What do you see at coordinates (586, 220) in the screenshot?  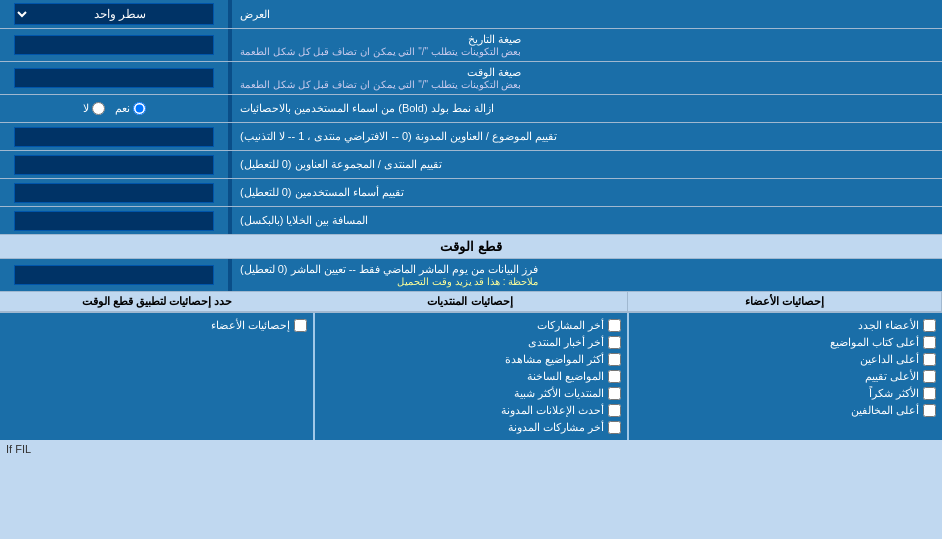 I see `cell-space-label: المسافة بين الخلايا (بالبكسل)` at bounding box center [586, 220].